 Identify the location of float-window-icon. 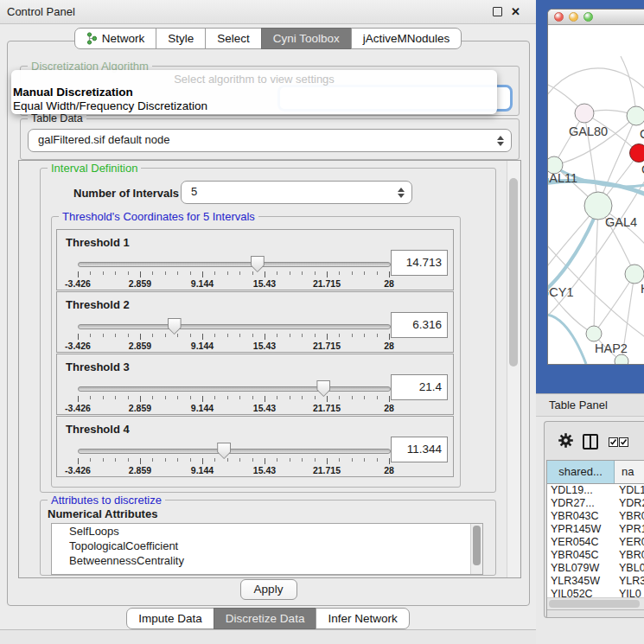
(498, 12).